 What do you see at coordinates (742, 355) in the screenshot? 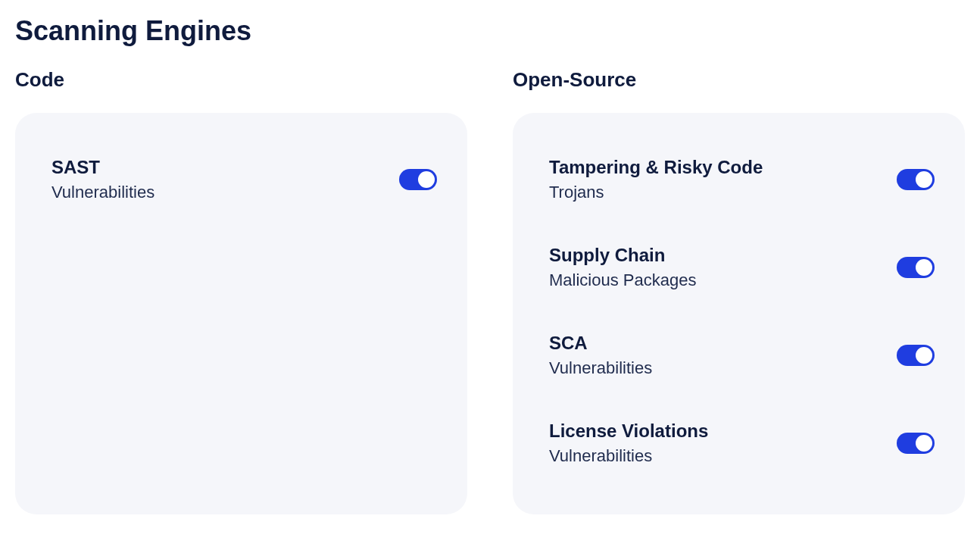
I see `engine-row-sca: SCA Vulnerabilities` at bounding box center [742, 355].